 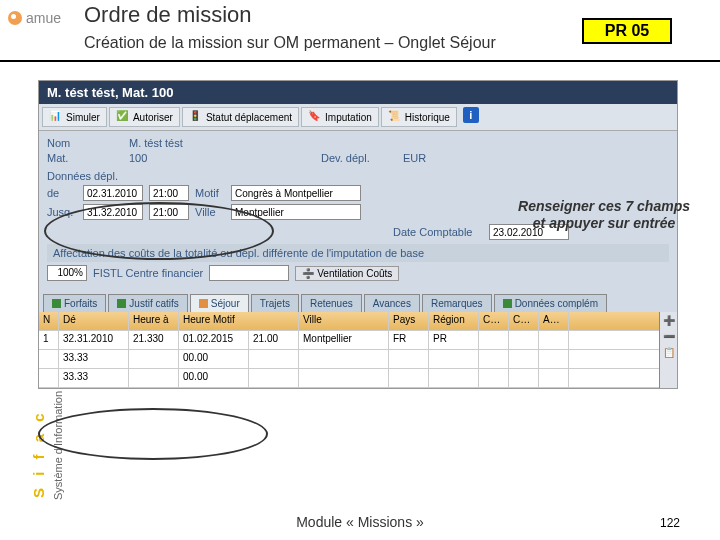 What do you see at coordinates (392, 303) in the screenshot?
I see `tab-avances: Avances` at bounding box center [392, 303].